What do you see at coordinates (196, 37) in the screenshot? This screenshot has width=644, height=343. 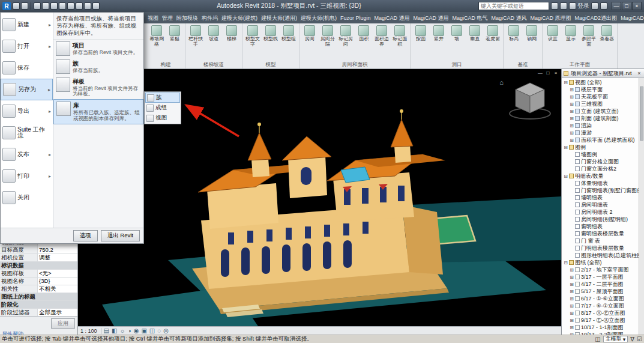 I see `ribbon-button: 栏杆扶手` at bounding box center [196, 37].